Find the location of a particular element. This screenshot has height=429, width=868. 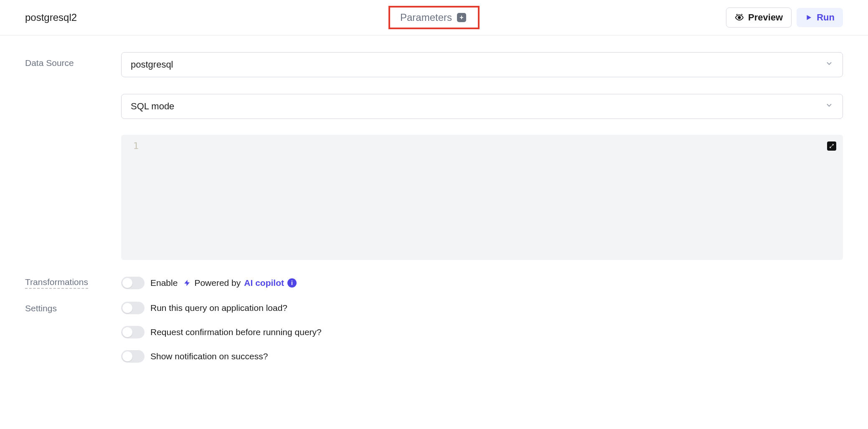

data-source-select: postgresql is located at coordinates (482, 65).